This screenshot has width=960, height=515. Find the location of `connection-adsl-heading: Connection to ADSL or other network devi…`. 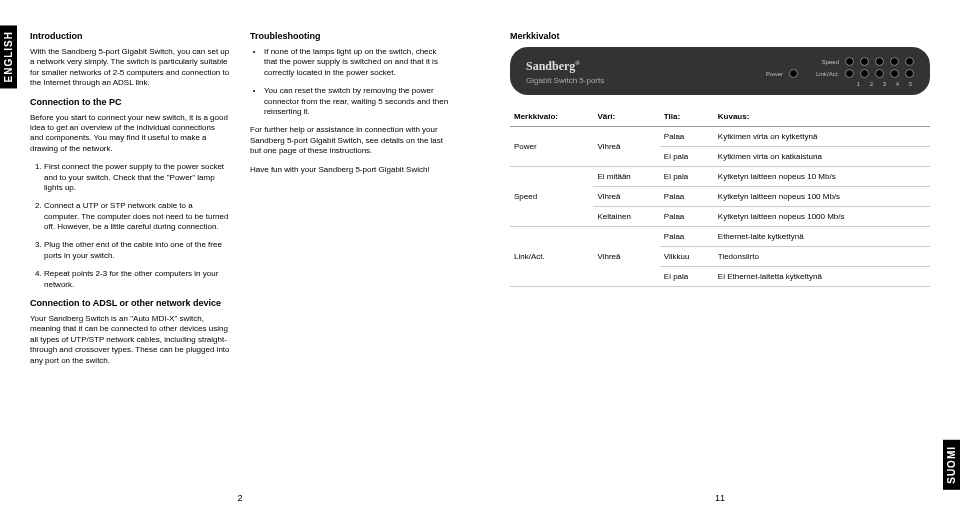

connection-adsl-heading: Connection to ADSL or other network devi… is located at coordinates (130, 303).